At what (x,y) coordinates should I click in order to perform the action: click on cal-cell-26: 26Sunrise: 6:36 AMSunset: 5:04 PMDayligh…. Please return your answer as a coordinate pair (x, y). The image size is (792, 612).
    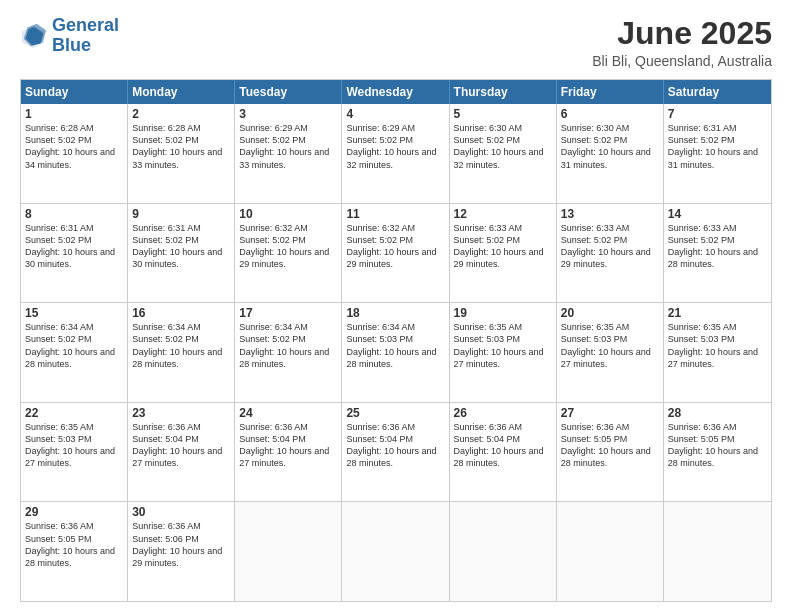
    Looking at the image, I should click on (504, 452).